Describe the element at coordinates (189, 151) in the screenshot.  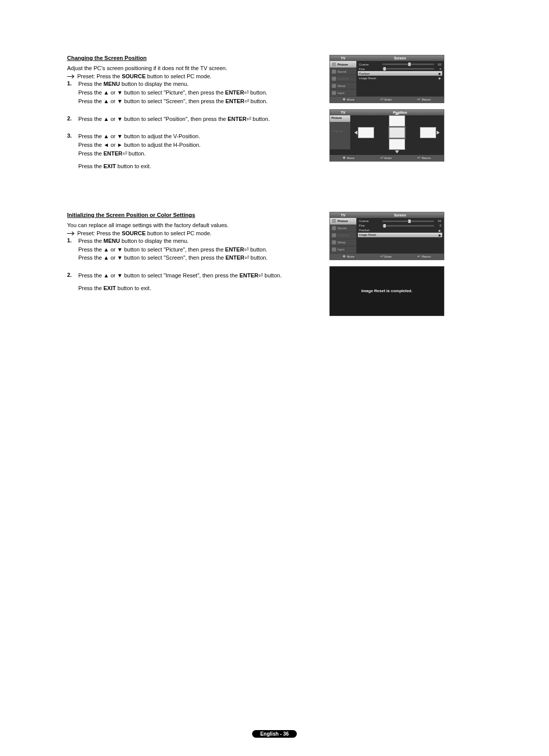
I see `step-3: 3. Press the ▲ or ▼ button to adjust the…` at that location.